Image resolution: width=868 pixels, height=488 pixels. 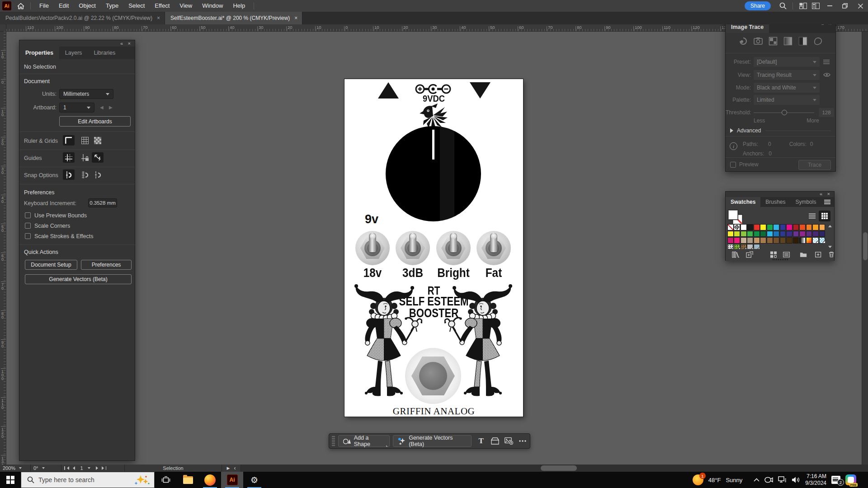 What do you see at coordinates (803, 255) in the screenshot?
I see `new-color-group-icon` at bounding box center [803, 255].